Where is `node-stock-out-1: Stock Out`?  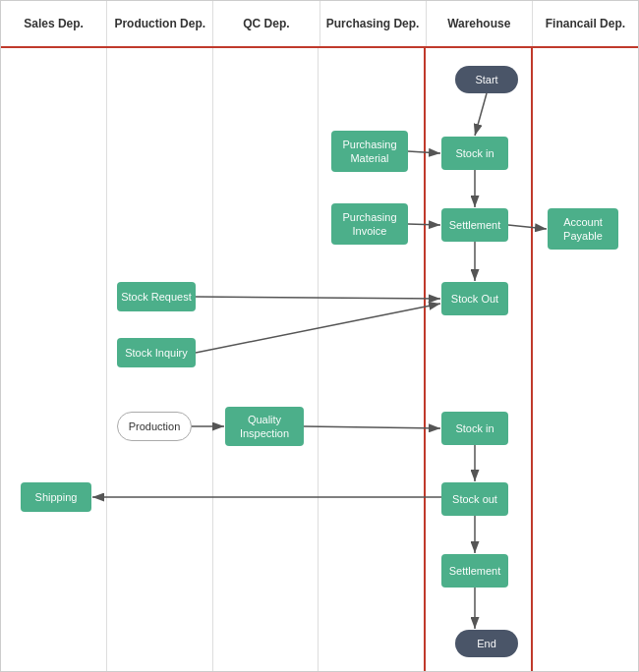 node-stock-out-1: Stock Out is located at coordinates (475, 299).